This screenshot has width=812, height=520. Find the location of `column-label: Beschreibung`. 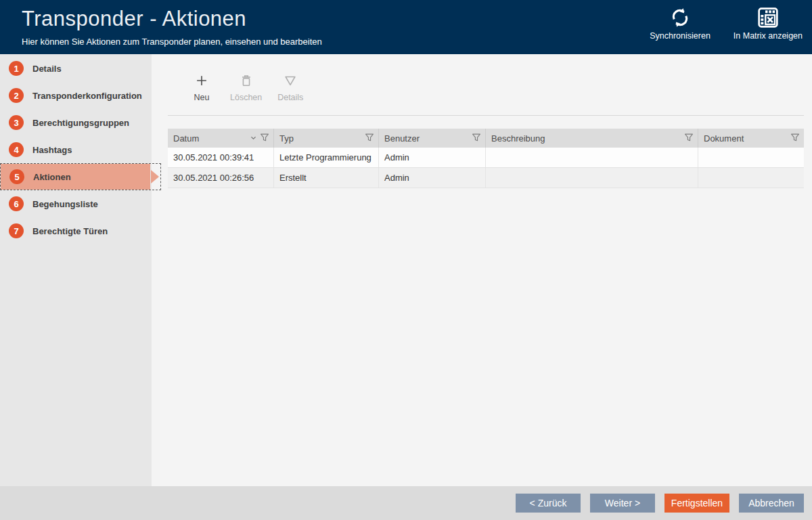

column-label: Beschreibung is located at coordinates (587, 138).